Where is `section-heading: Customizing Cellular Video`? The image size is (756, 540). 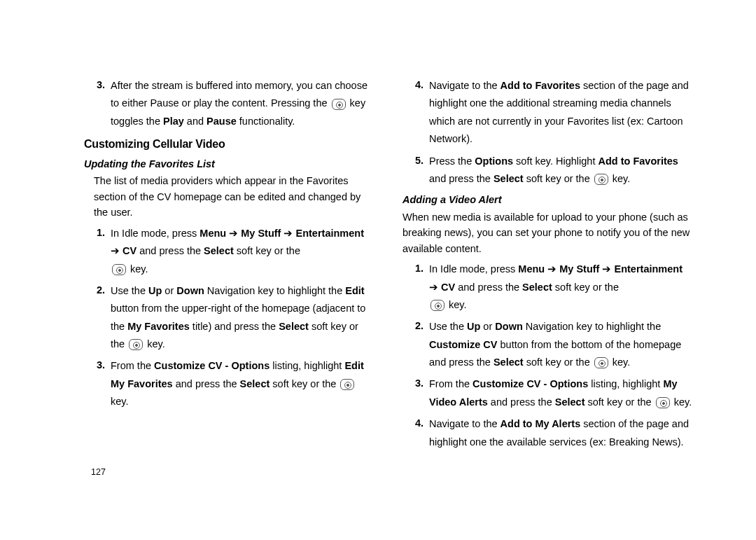
section-heading: Customizing Cellular Video is located at coordinates (230, 144).